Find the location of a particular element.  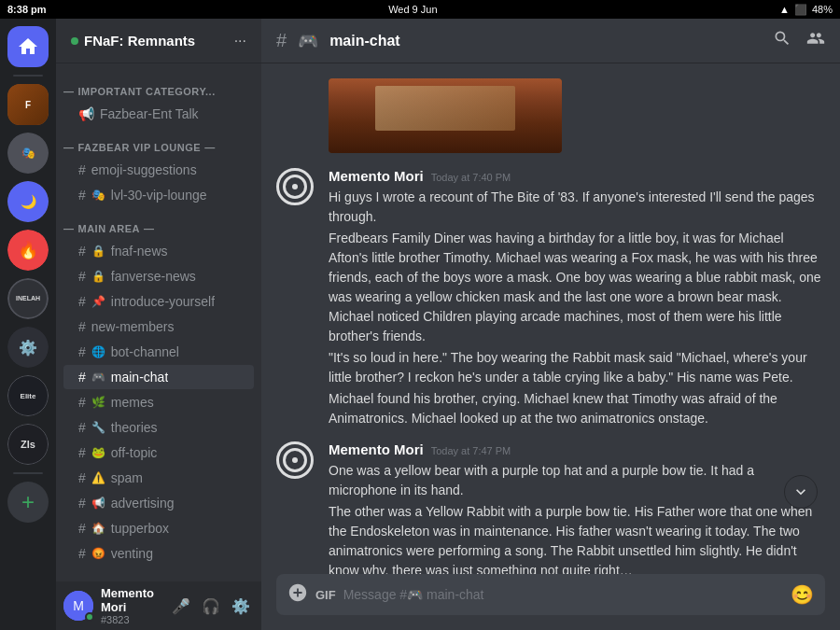

server-icon-4: 🔥 6 is located at coordinates (28, 250).